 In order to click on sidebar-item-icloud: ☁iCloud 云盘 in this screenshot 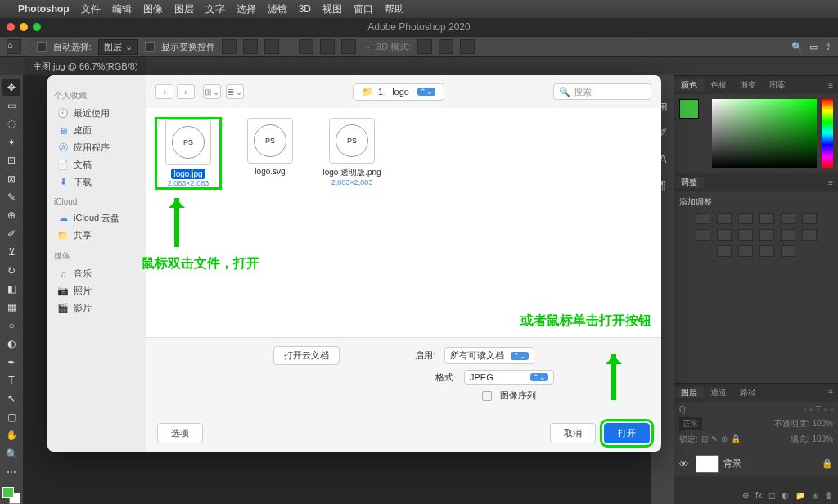, I will do `click(97, 218)`.